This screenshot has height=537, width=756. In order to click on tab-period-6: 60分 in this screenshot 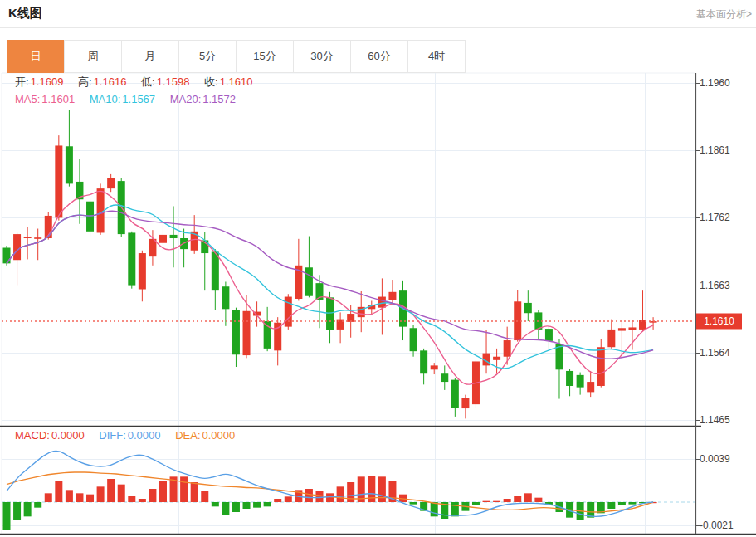, I will do `click(379, 56)`.